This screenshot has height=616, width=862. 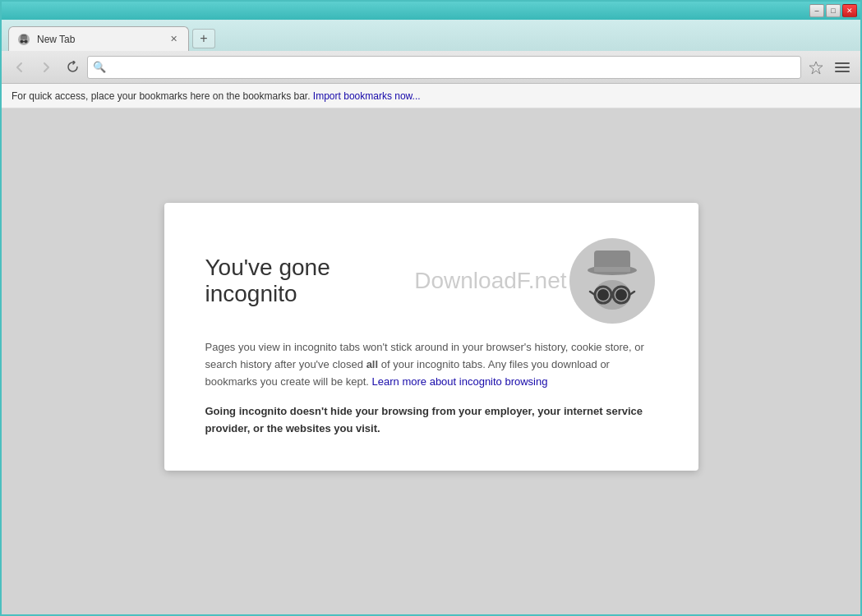 What do you see at coordinates (20, 67) in the screenshot?
I see `back-button` at bounding box center [20, 67].